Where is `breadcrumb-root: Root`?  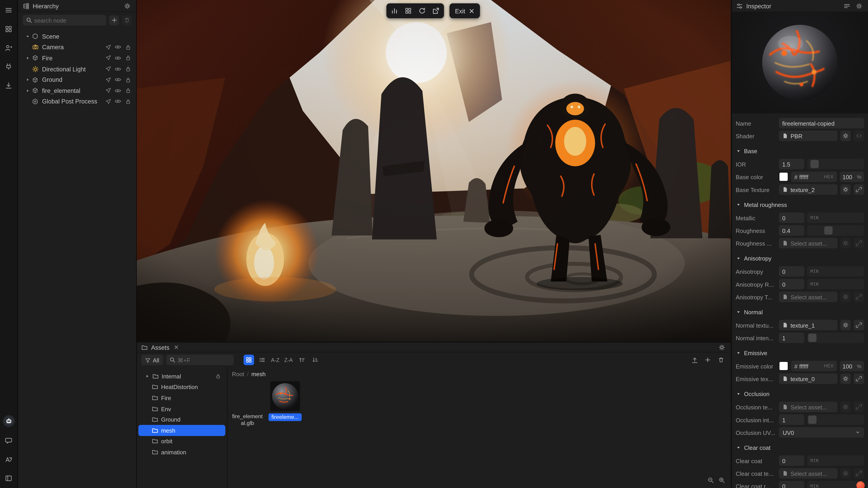
breadcrumb-root: Root is located at coordinates (238, 374).